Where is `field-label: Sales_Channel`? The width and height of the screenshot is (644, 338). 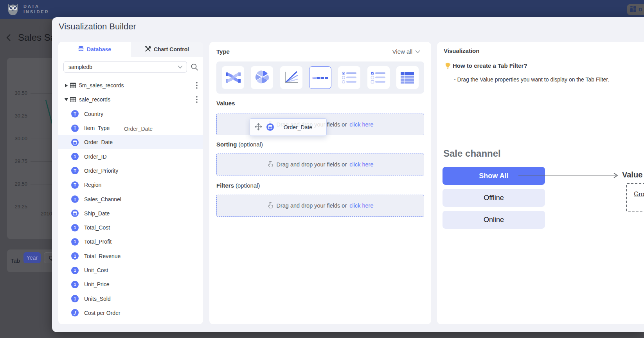
field-label: Sales_Channel is located at coordinates (103, 199).